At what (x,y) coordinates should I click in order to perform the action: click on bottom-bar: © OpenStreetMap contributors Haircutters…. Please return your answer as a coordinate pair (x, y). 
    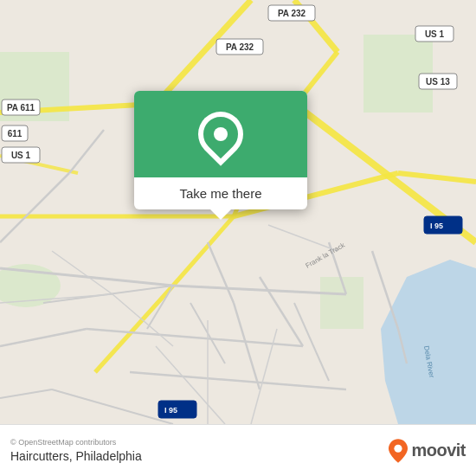
    Looking at the image, I should click on (238, 450).